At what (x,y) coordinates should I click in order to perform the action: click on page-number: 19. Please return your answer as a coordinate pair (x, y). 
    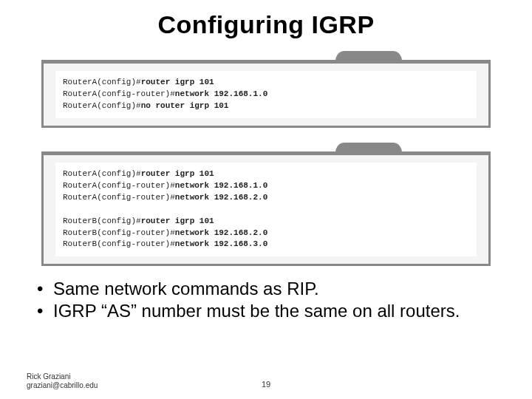
    Looking at the image, I should click on (266, 384).